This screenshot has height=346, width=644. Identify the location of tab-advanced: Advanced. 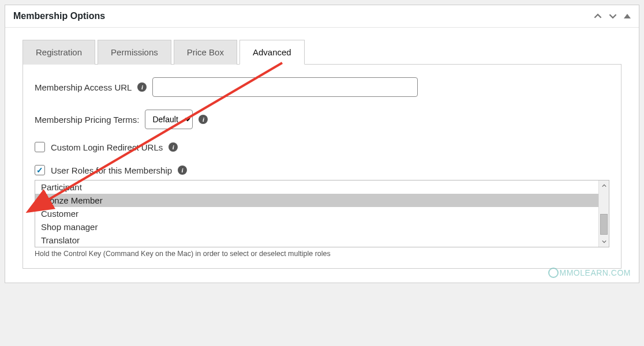
(272, 52).